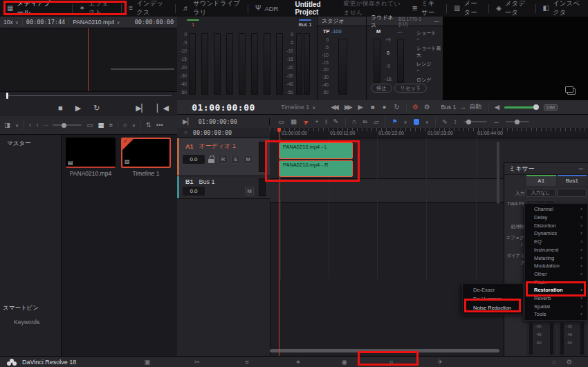 The width and height of the screenshot is (588, 367). I want to click on marker-icon, so click(416, 122).